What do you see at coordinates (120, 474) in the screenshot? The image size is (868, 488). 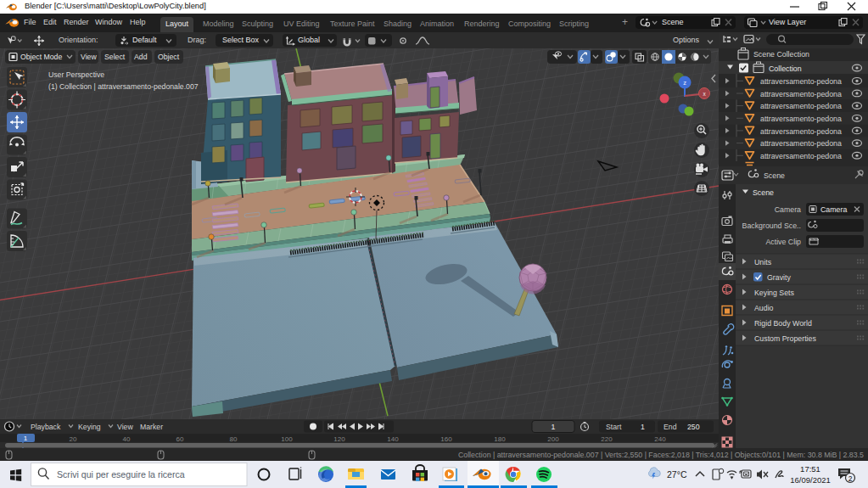 I see `svg-text:Scrivi qui per eseguire la ric: Scrivi qui per eseguire la ricerca` at bounding box center [120, 474].